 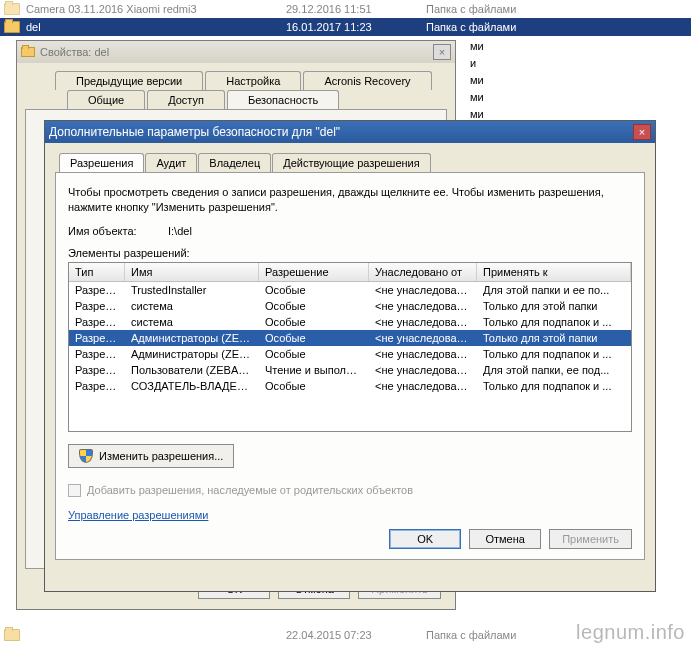 What do you see at coordinates (118, 231) in the screenshot?
I see `object-label: Имя объекта:` at bounding box center [118, 231].